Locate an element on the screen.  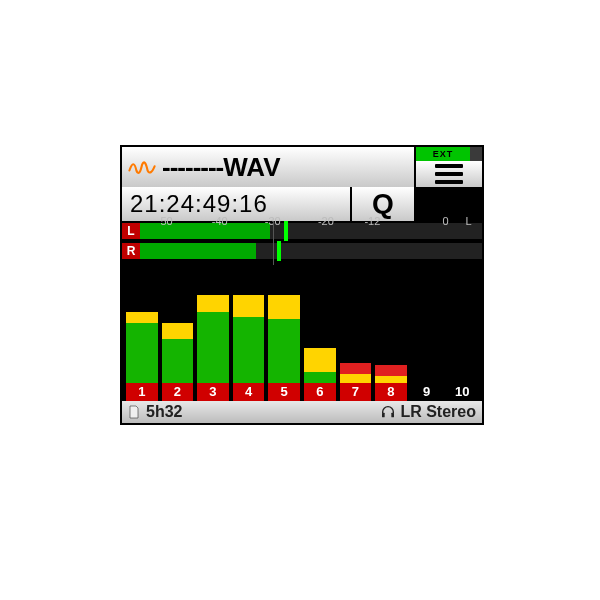
channel-7-bar is located at coordinates (356, 373).